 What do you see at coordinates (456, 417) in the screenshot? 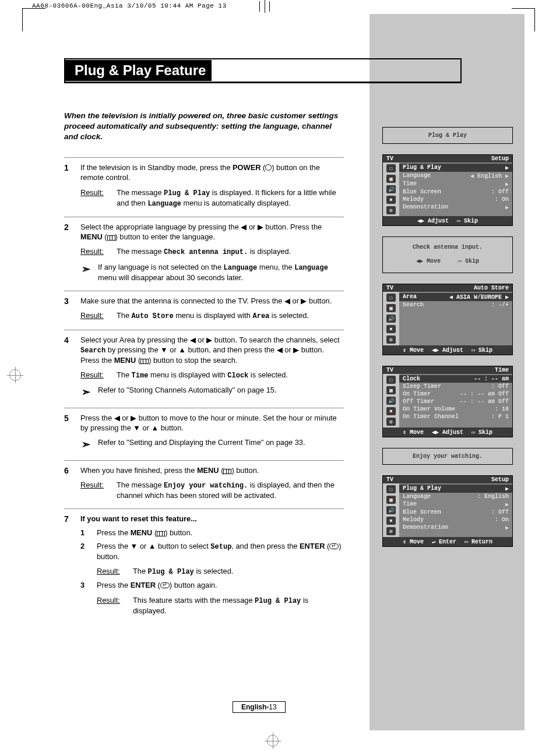
I see `osd-menu-row: On Timer Channel: P 1` at bounding box center [456, 417].